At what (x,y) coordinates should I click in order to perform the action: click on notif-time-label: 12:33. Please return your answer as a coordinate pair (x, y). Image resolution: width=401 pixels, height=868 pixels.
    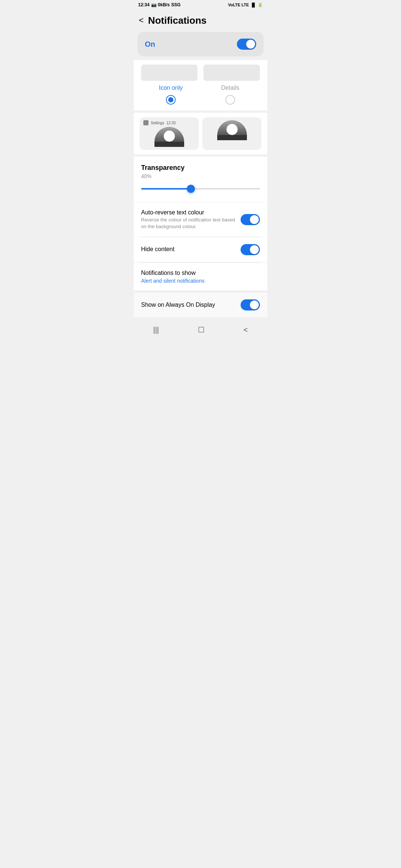
    Looking at the image, I should click on (171, 123).